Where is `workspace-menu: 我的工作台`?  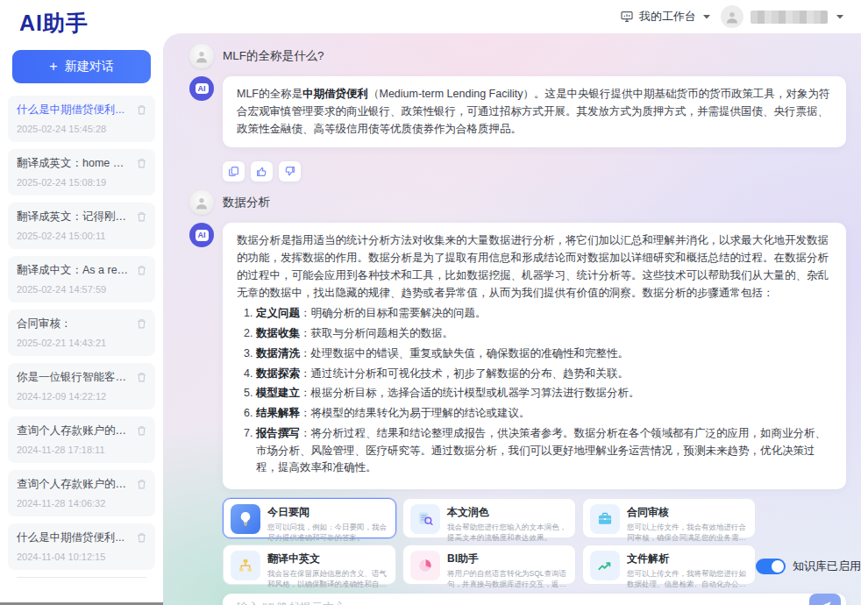
workspace-menu: 我的工作台 is located at coordinates (666, 17).